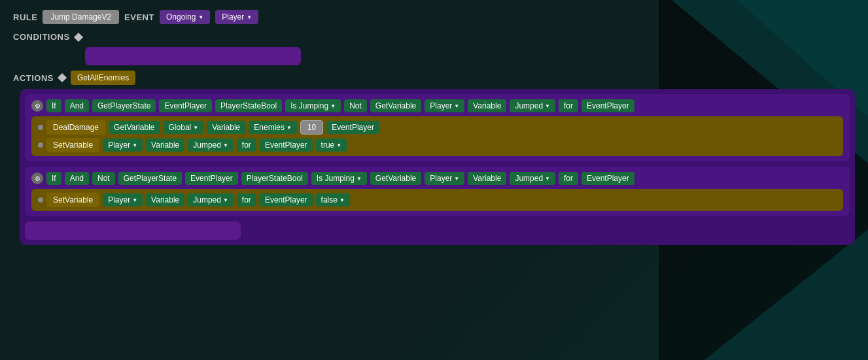  What do you see at coordinates (73, 145) in the screenshot?
I see `set-variable-chip-1: SetVariable` at bounding box center [73, 145].